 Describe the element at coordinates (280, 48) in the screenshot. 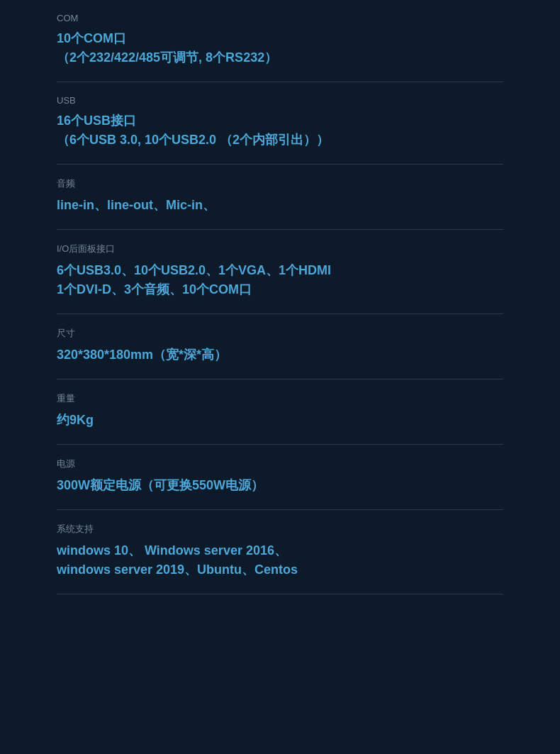

I see `spec-value-com: 10个COM口（2个232/422/485可调节, 8个RS232）` at that location.